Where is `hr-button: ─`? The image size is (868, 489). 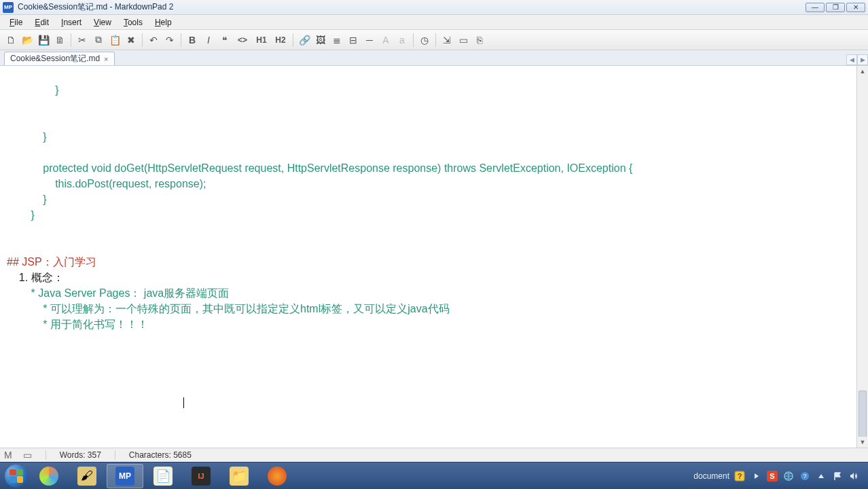 hr-button: ─ is located at coordinates (369, 40).